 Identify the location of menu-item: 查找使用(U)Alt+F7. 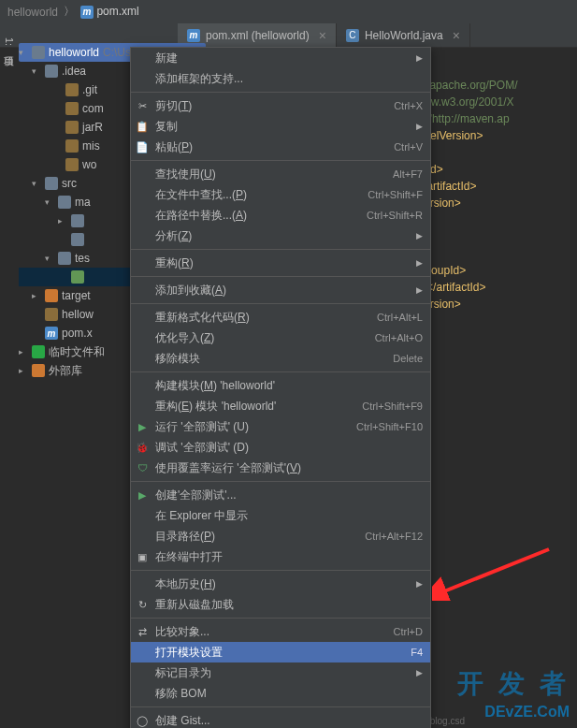
(281, 174).